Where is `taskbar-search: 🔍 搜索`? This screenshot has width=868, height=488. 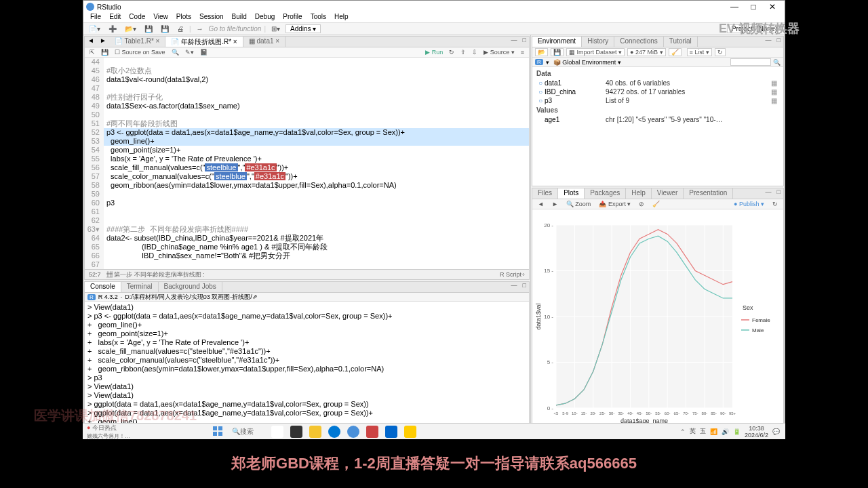
taskbar-search: 🔍 搜索 is located at coordinates (243, 432).